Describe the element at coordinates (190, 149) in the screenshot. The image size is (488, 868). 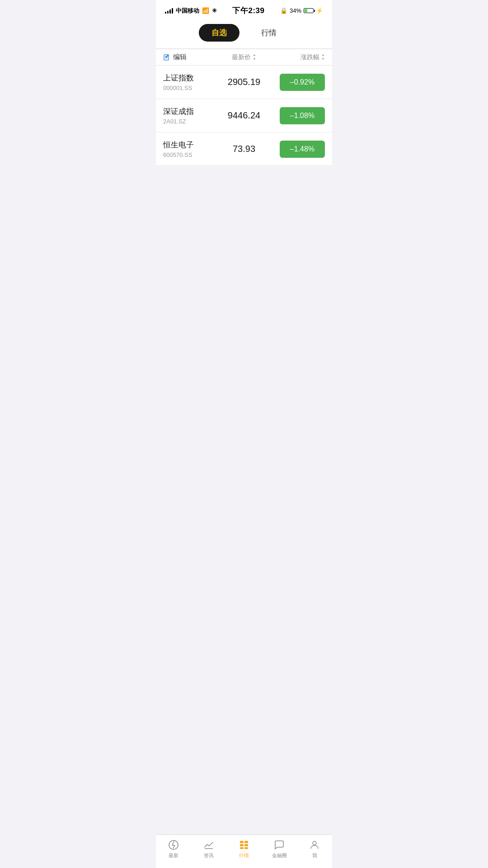
I see `stock-info-2: 恒生电子 600570.SS` at that location.